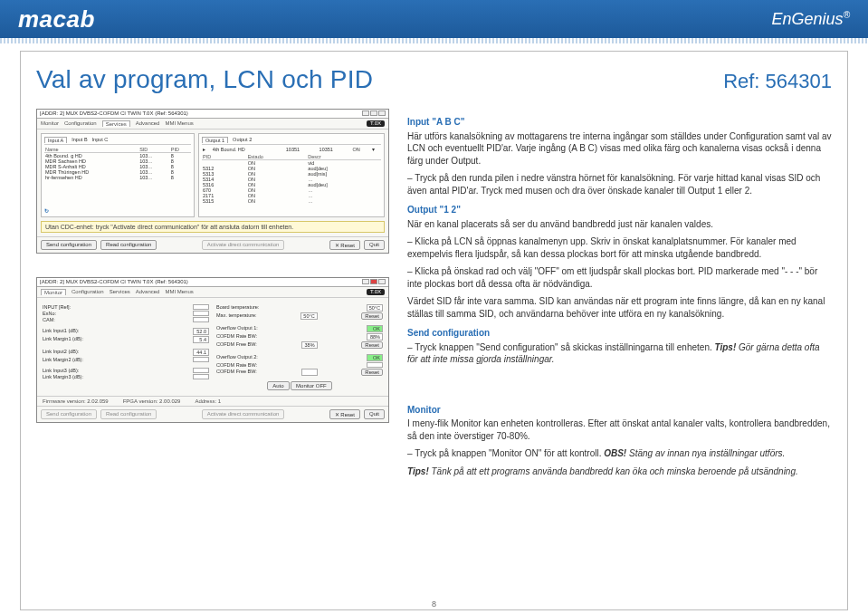 The width and height of the screenshot is (868, 614). I want to click on quit-button: Quit, so click(375, 245).